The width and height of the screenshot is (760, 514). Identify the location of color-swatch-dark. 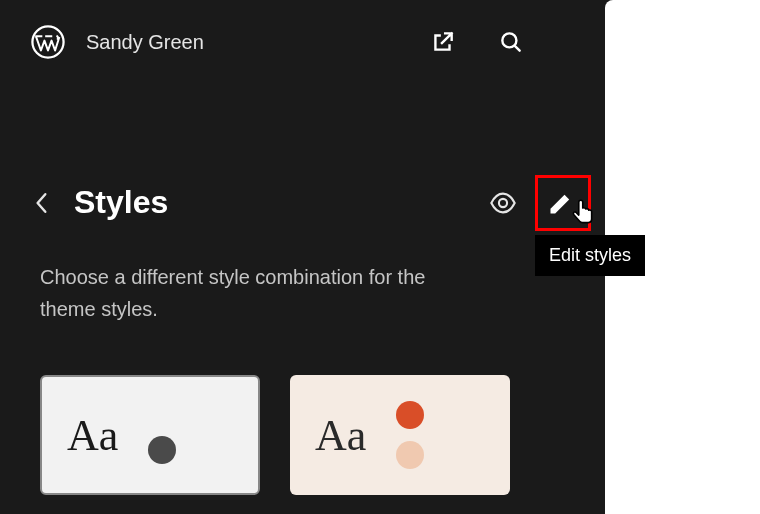
(162, 450).